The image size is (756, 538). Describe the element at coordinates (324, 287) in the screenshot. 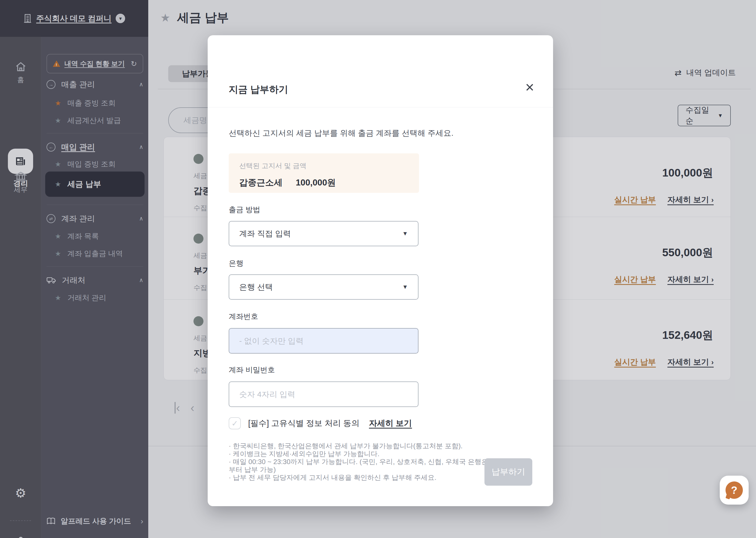

I see `bank-select: 은행 선택 ▼` at that location.